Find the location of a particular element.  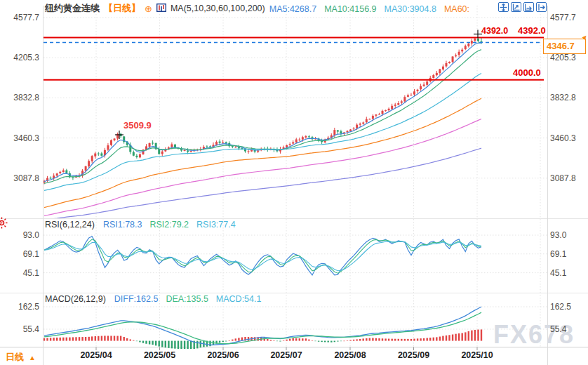

symbol-name: 纽约黄金连续 is located at coordinates (72, 8).